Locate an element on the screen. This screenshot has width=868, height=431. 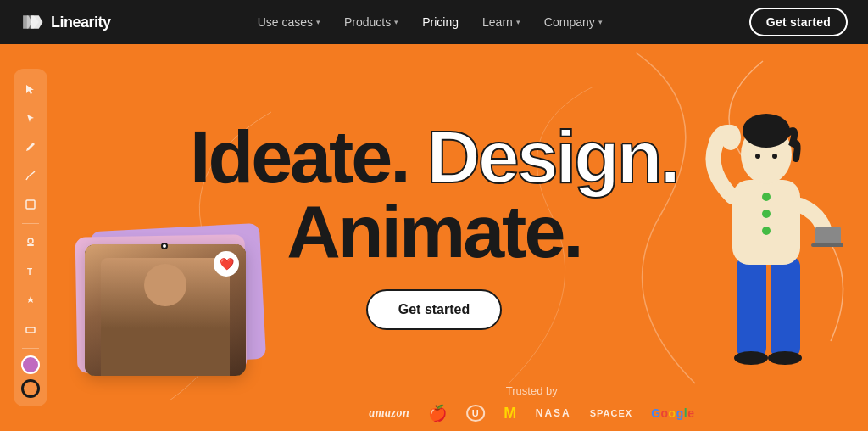
stroke-color-swatch is located at coordinates (31, 389).